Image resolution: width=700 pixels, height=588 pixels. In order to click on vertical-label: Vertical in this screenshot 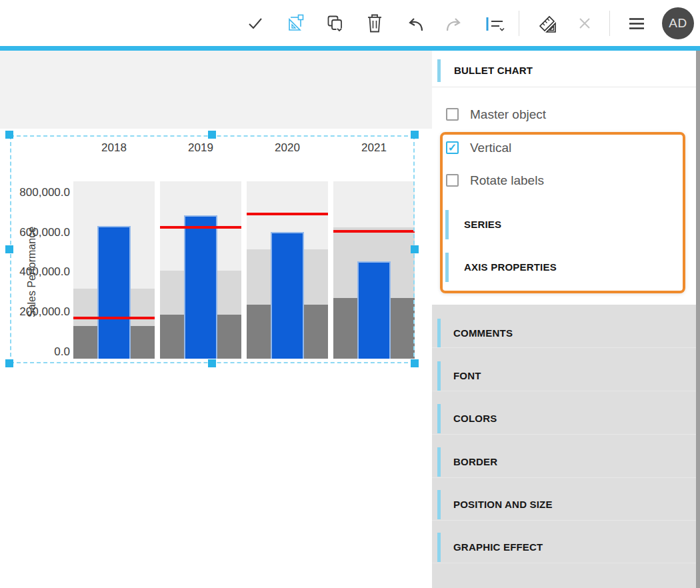, I will do `click(491, 148)`.